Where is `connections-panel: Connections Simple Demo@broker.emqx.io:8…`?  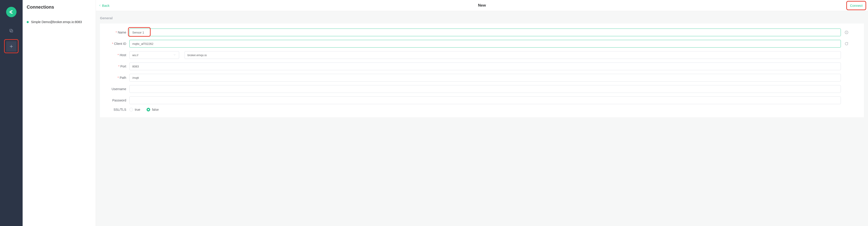
connections-panel: Connections Simple Demo@broker.emqx.io:8… is located at coordinates (59, 113).